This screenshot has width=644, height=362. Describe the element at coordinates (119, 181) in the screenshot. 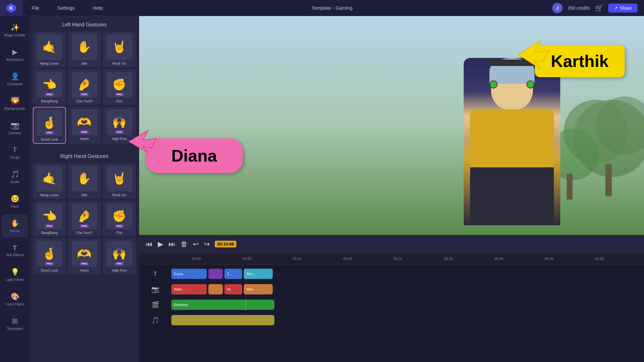

I see `gesture-rock-on-right: 🤘 Rock On` at that location.